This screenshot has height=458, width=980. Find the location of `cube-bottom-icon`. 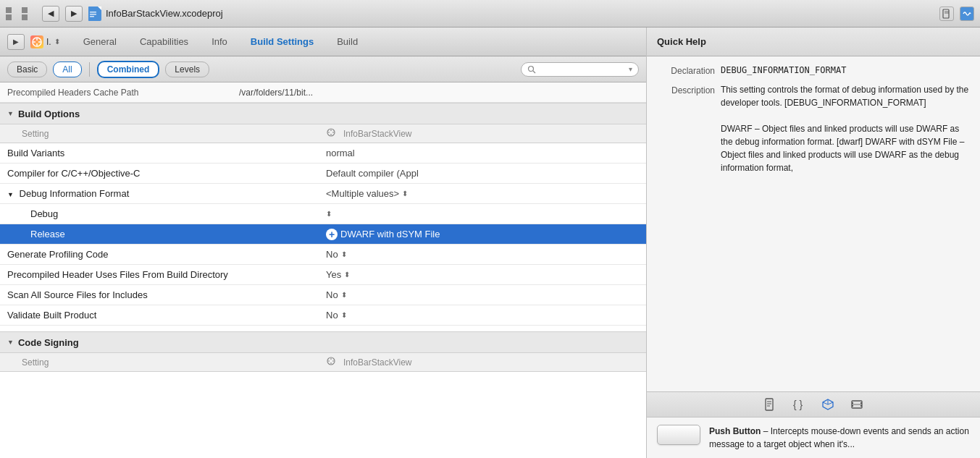

cube-bottom-icon is located at coordinates (828, 404).